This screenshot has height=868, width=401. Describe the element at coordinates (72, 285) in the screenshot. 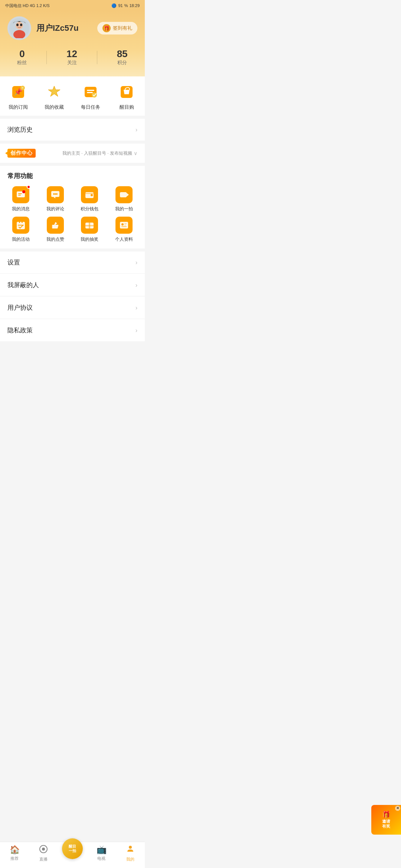

I see `blocked-item: 我屏蔽的人 ›` at that location.